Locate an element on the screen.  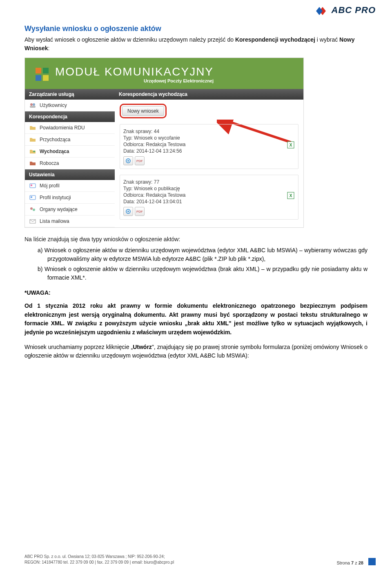
field-value: 2014-12-04 13:04:01 is located at coordinates (159, 202).